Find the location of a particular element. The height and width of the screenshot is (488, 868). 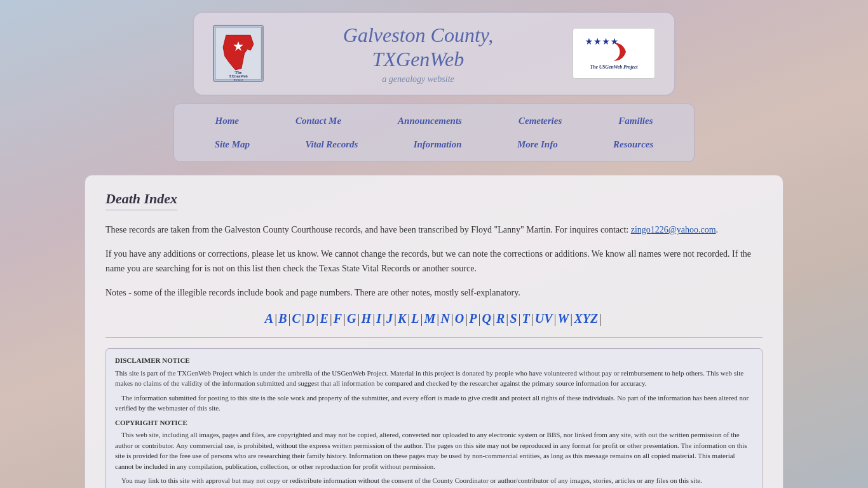

nav-site-map: Site Map is located at coordinates (233, 145).